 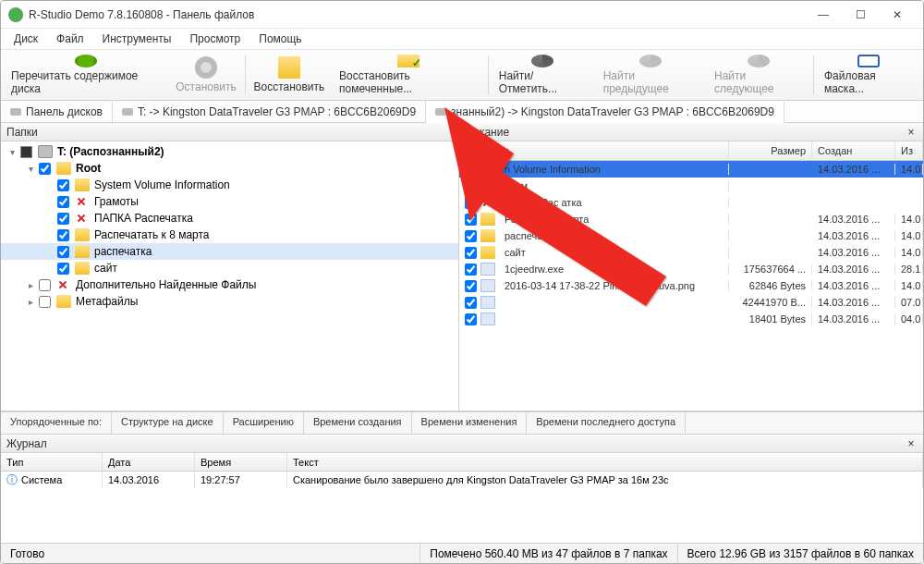 I want to click on col-modified: Из, so click(x=909, y=151).